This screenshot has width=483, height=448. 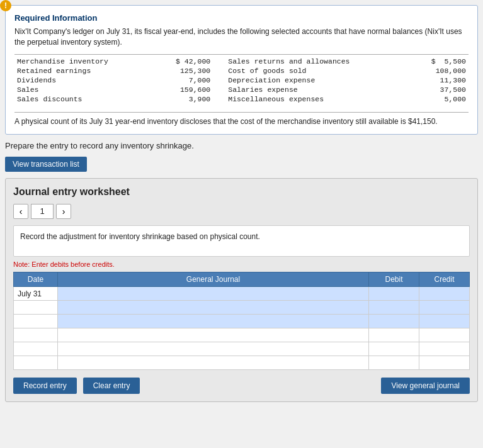 I want to click on next-page-button: ›, so click(x=64, y=211).